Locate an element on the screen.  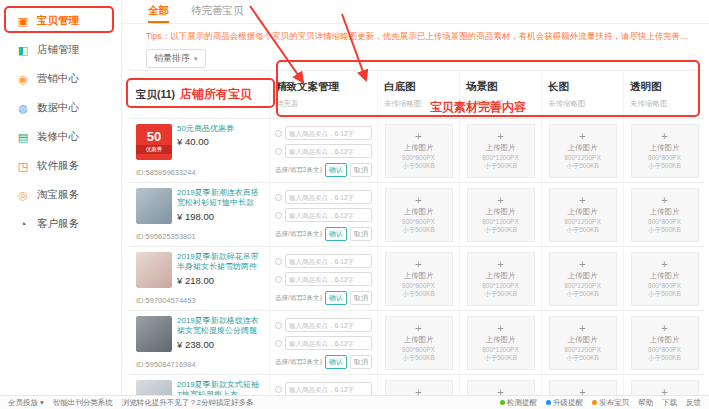
bottom-right-item: 帮助 is located at coordinates (646, 403).